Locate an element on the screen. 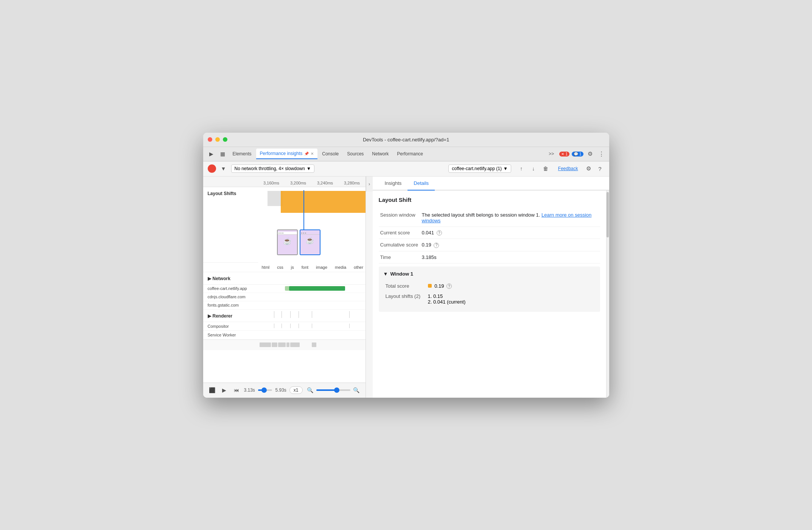 This screenshot has width=812, height=530. service-worker-row: Service Worker is located at coordinates (285, 335).